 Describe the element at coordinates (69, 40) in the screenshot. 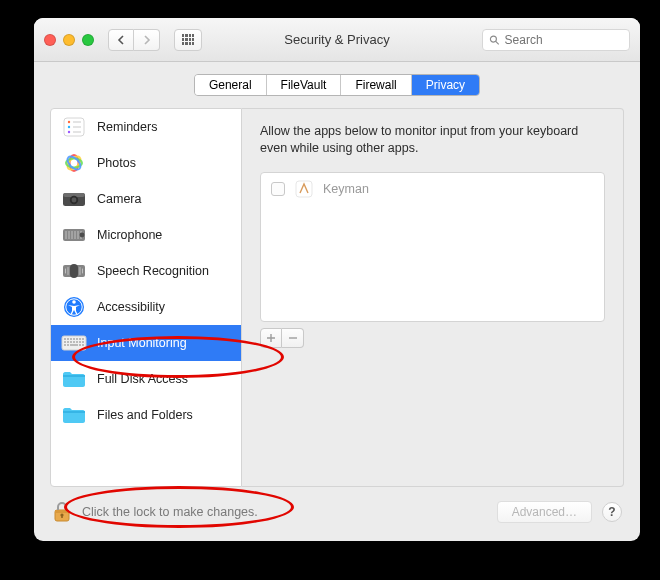

I see `minimize-window-button` at that location.